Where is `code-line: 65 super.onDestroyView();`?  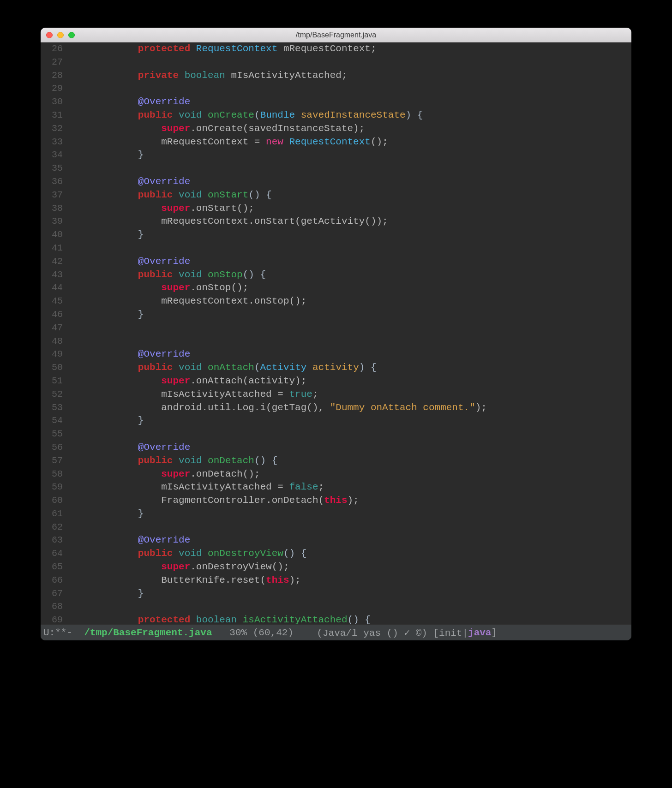 code-line: 65 super.onDestroyView(); is located at coordinates (336, 567).